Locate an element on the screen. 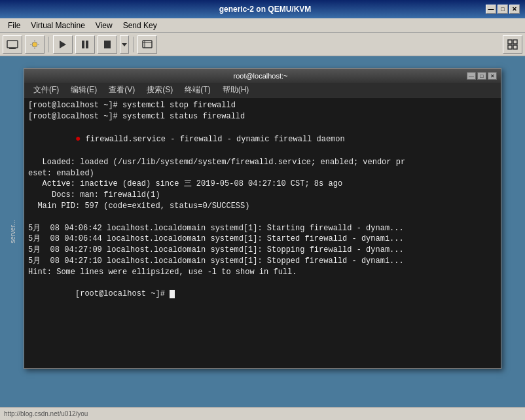 This screenshot has height=420, width=525. outer-title: generic-2 on QEMU/KVM is located at coordinates (265, 9).